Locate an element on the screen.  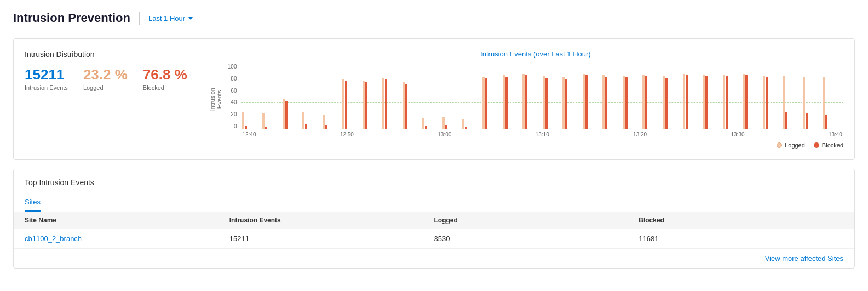
site-name-link: cb1100_2_branch is located at coordinates (53, 239).